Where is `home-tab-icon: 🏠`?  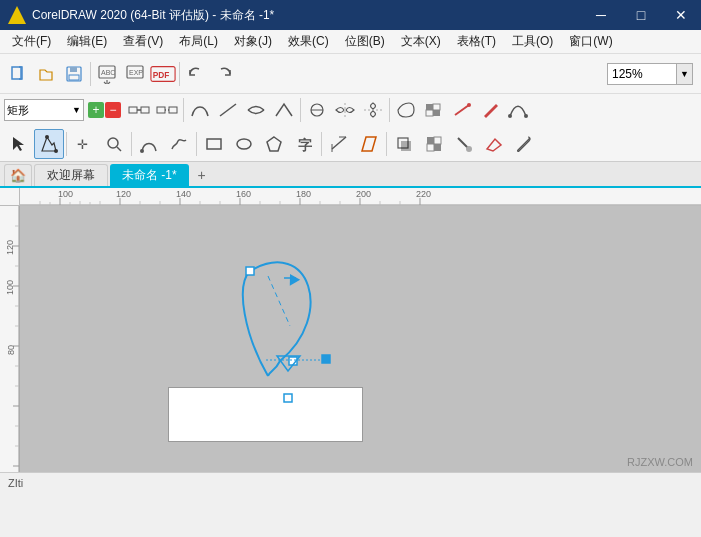
home-tab-icon: 🏠 is located at coordinates (18, 175).